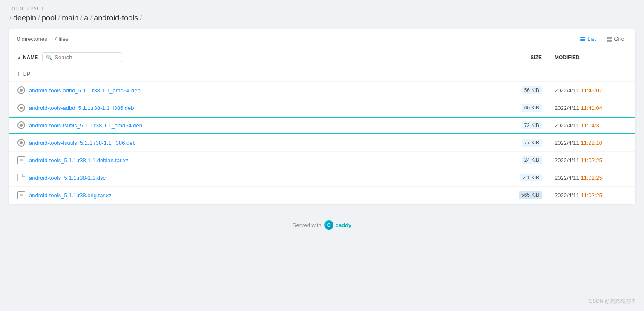 The width and height of the screenshot is (644, 311). Describe the element at coordinates (19, 57) in the screenshot. I see `sort-up-icon: ▲` at that location.